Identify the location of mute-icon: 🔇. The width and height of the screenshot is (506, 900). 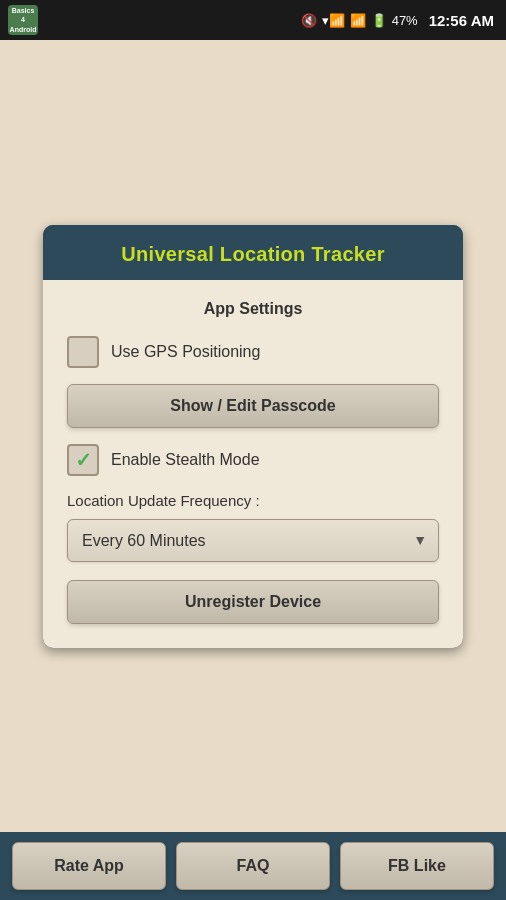
(309, 20).